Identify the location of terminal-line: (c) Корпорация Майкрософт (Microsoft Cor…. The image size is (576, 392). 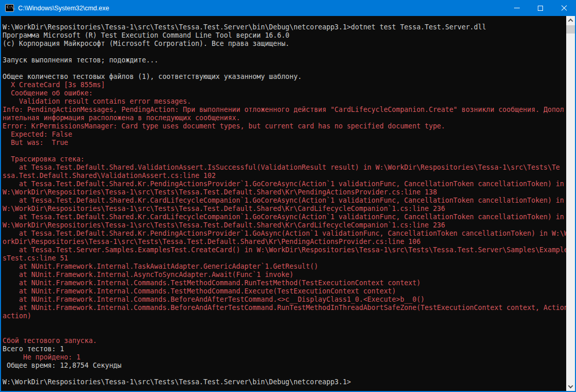
(289, 44).